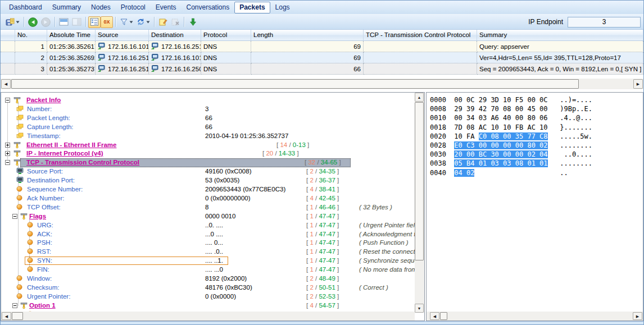 Image resolution: width=644 pixels, height=325 pixels. Describe the element at coordinates (511, 136) in the screenshot. I see `hex-row: 0020 10 FA C0 08 00 35 77 C8 .....5w.` at that location.